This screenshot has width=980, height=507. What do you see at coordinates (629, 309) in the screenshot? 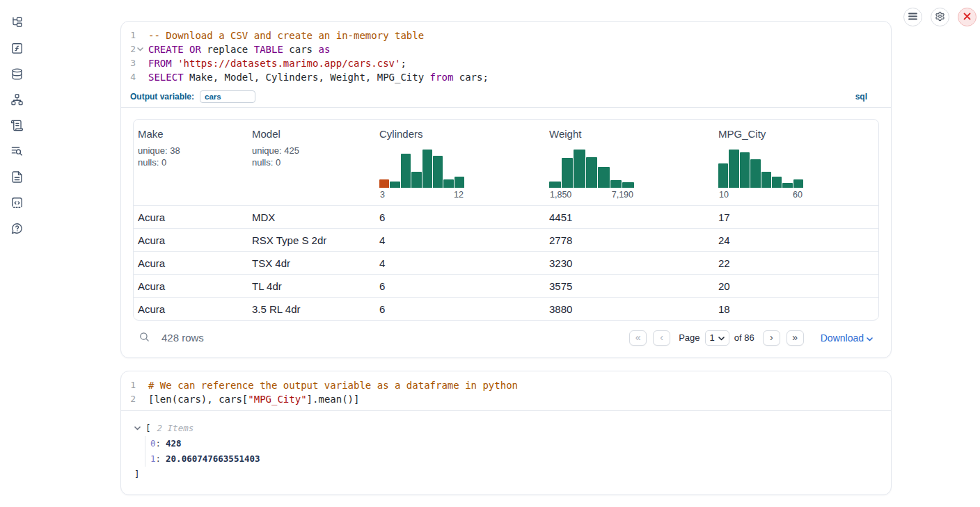
I see `table-cell: 3880` at bounding box center [629, 309].